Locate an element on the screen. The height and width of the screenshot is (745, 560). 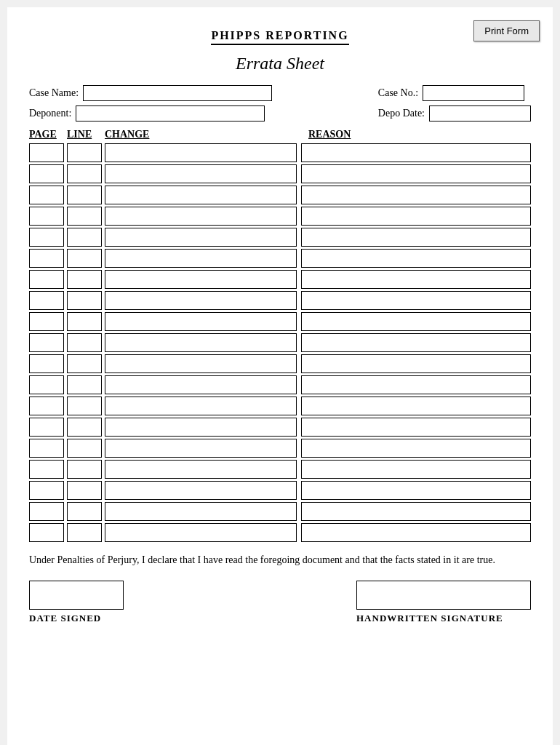
handwritten-sig-group: HANDWRITTEN SIGNATURE is located at coordinates (444, 602).